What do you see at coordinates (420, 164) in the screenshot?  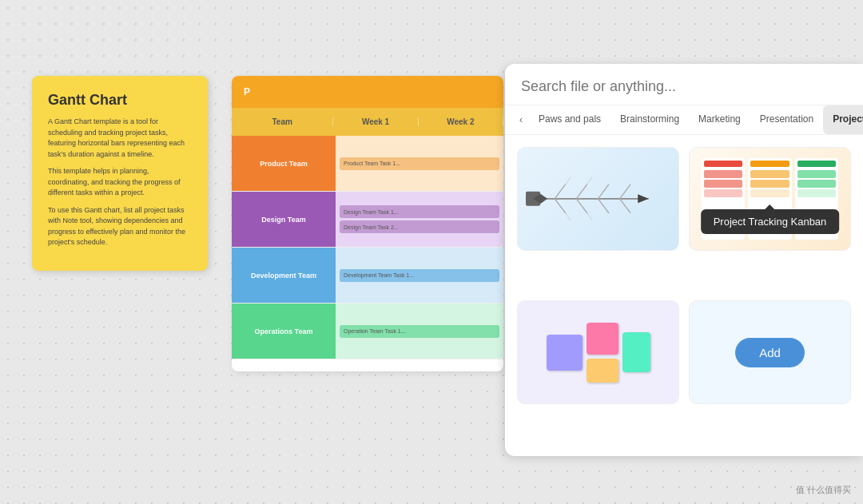 I see `task-bar-product-1: Product Team Task 1...` at bounding box center [420, 164].